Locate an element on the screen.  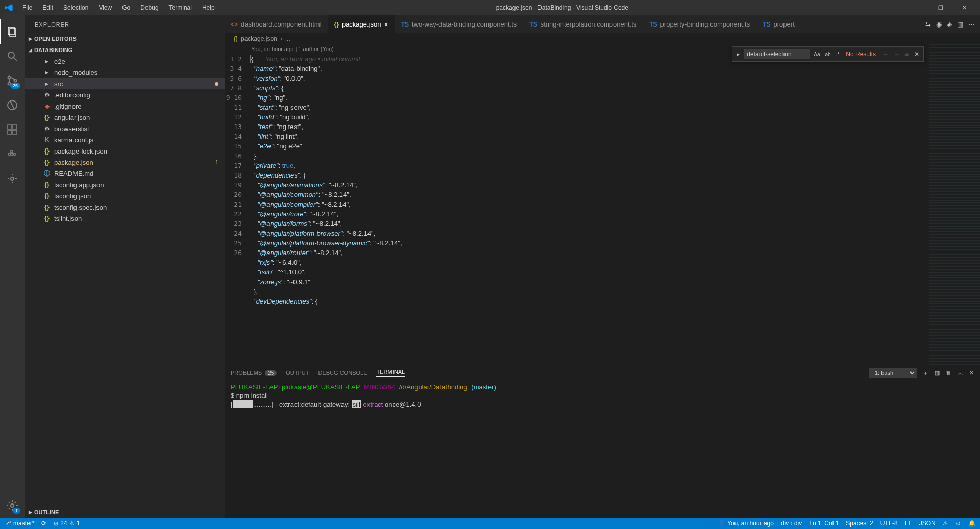
file-tsconfig.json: {}tsconfig.json is located at coordinates (125, 196).